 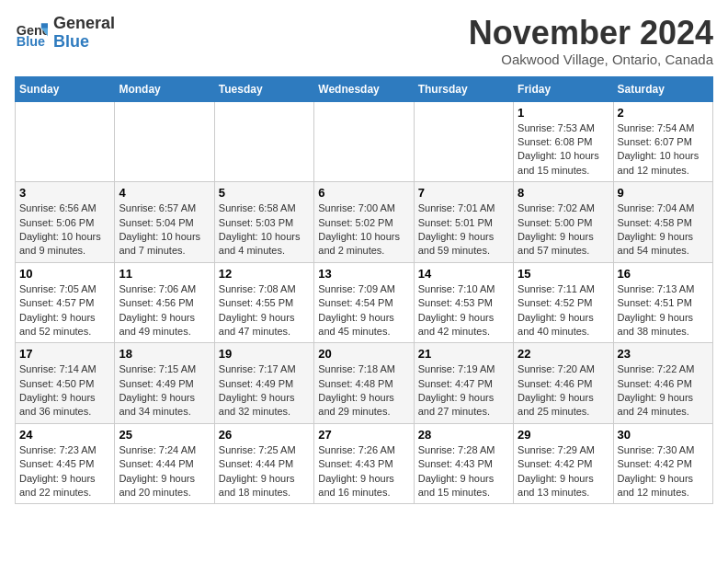 What do you see at coordinates (364, 230) in the screenshot?
I see `day-info: Sunrise: 7:00 AM Sunset: 5:02 PM Dayligh…` at bounding box center [364, 230].